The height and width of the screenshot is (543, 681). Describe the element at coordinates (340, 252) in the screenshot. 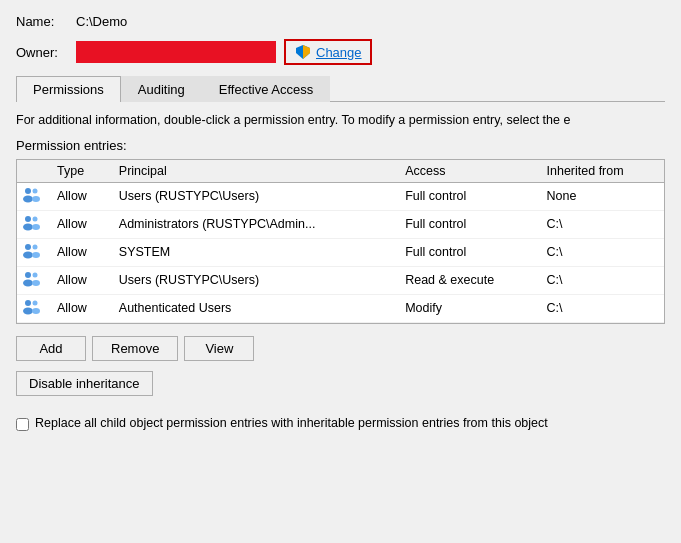

I see `table-row: AllowSYSTEMFull controlC:\` at that location.